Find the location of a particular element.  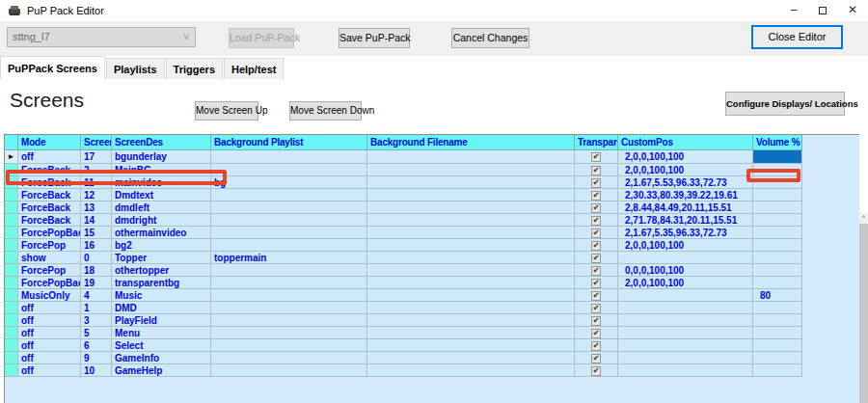

cell-custompos: 2,30.33,80.39,39.22,19.61 is located at coordinates (686, 195).